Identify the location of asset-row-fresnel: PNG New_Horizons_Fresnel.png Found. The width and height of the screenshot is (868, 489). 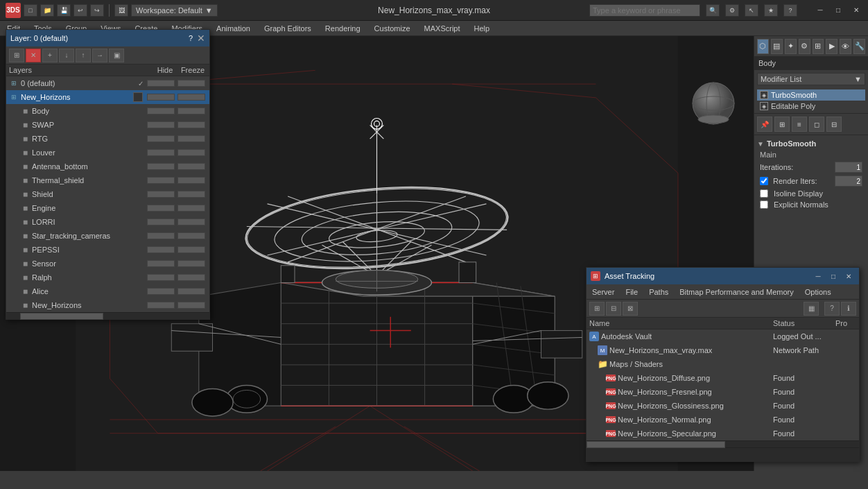
(722, 392).